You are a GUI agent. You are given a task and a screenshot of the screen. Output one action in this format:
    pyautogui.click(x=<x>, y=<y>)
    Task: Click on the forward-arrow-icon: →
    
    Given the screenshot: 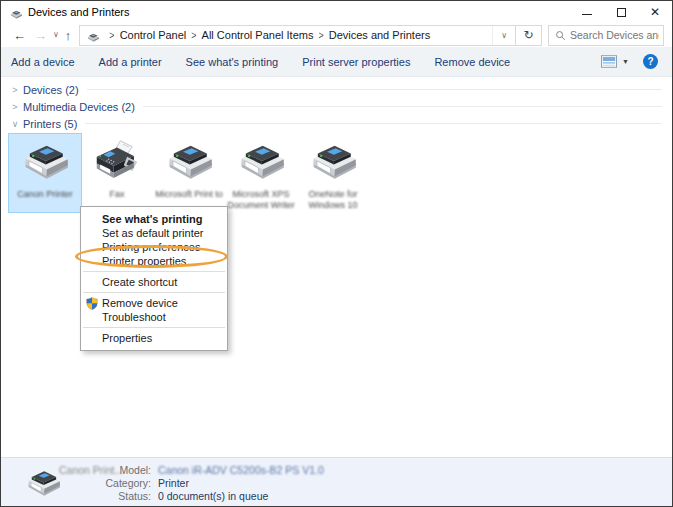 What is the action you would take?
    pyautogui.click(x=40, y=36)
    